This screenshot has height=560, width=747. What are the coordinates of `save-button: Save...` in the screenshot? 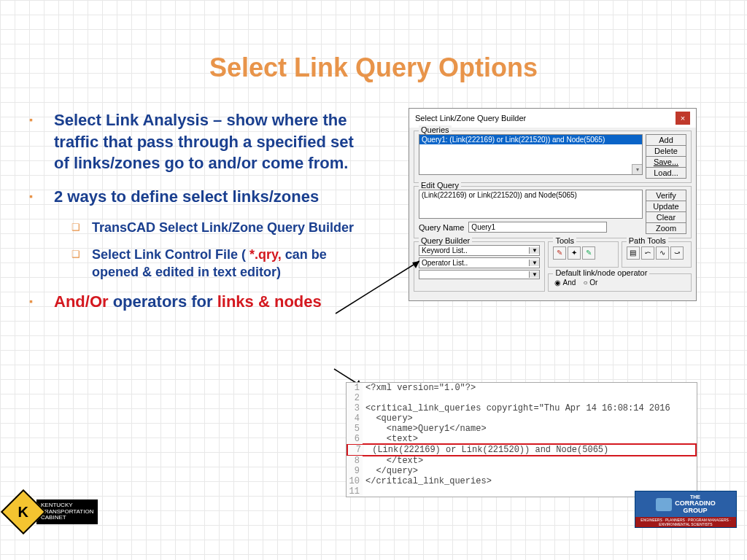 It's located at (666, 162).